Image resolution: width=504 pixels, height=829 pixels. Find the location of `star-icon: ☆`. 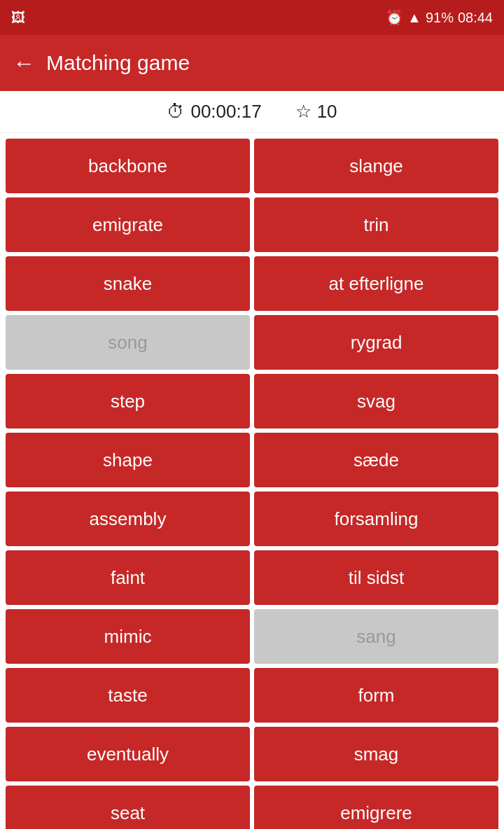

star-icon: ☆ is located at coordinates (304, 112).